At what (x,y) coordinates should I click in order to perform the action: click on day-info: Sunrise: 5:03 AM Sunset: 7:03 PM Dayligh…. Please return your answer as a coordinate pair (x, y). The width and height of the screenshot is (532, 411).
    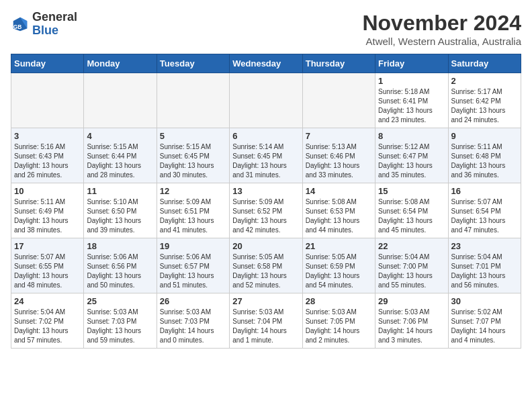
    Looking at the image, I should click on (120, 326).